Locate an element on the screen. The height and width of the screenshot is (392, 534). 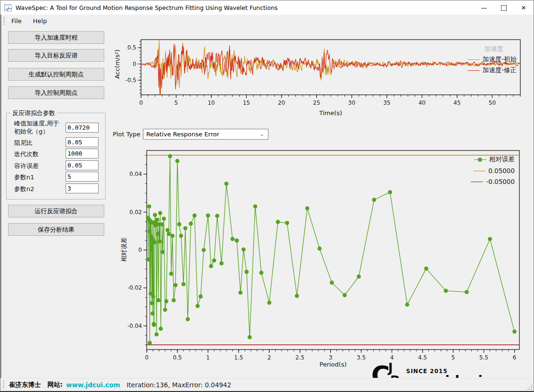
svg-text: 3.5 is located at coordinates (361, 357).